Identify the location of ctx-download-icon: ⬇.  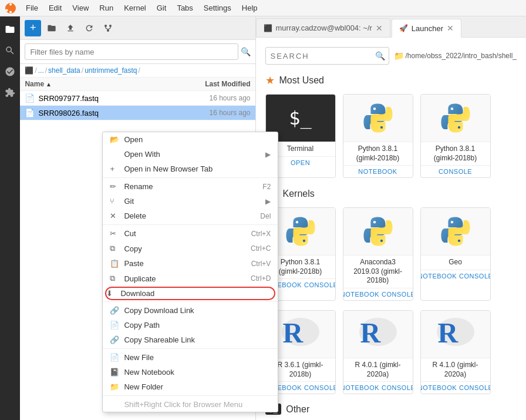
(112, 294).